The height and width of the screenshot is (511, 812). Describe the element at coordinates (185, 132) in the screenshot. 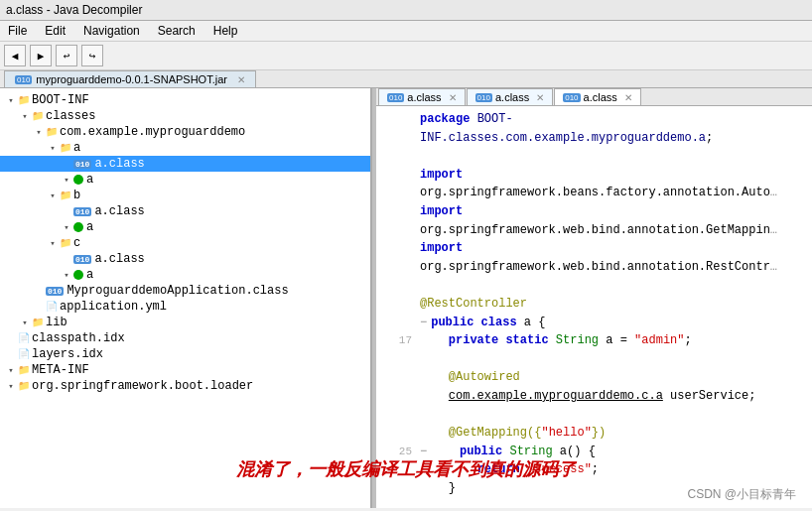

I see `tree-item-package: ▾ 📁 com.example.myproguarddemo` at that location.